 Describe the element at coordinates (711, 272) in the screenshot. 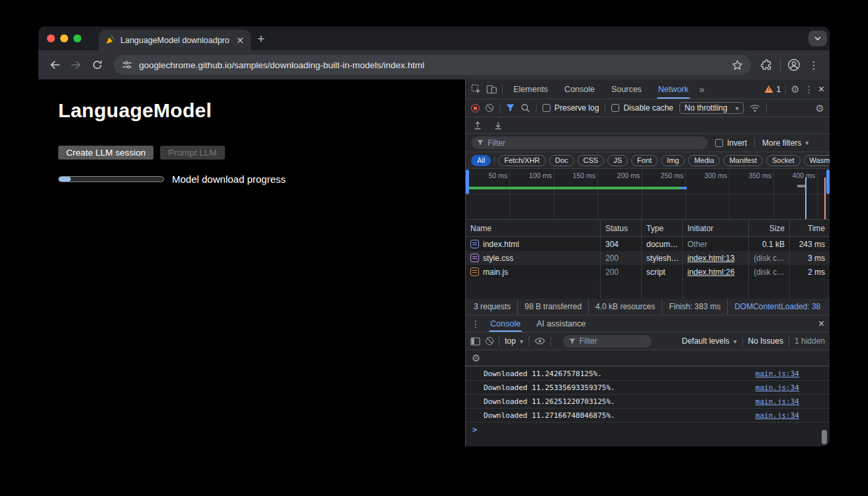

I see `initiator-link: index.html:26` at that location.